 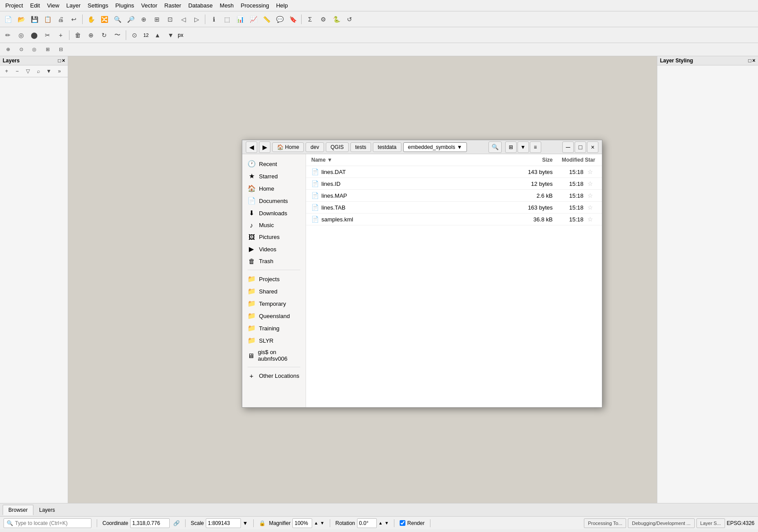 What do you see at coordinates (322, 523) in the screenshot?
I see `magnifier-down-btn: ▼` at bounding box center [322, 523].